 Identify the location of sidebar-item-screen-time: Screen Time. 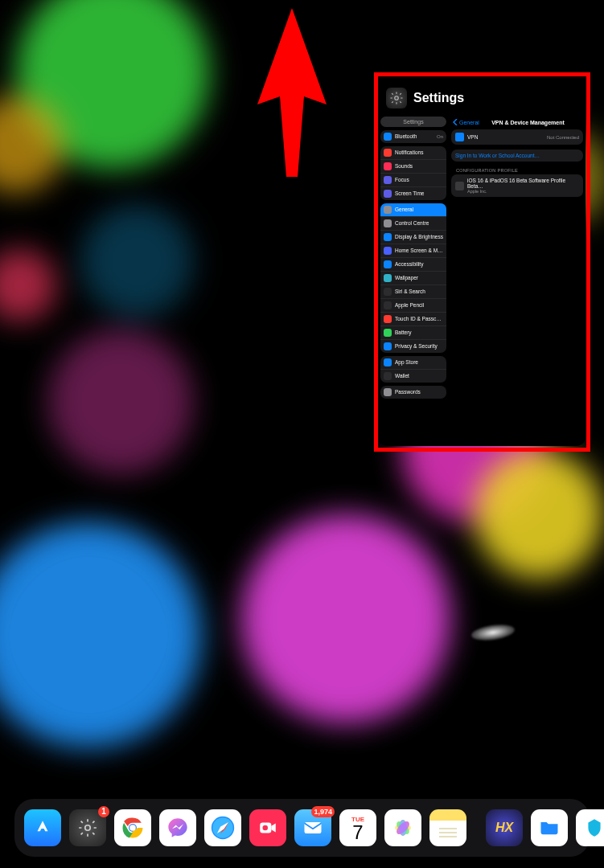
(413, 193).